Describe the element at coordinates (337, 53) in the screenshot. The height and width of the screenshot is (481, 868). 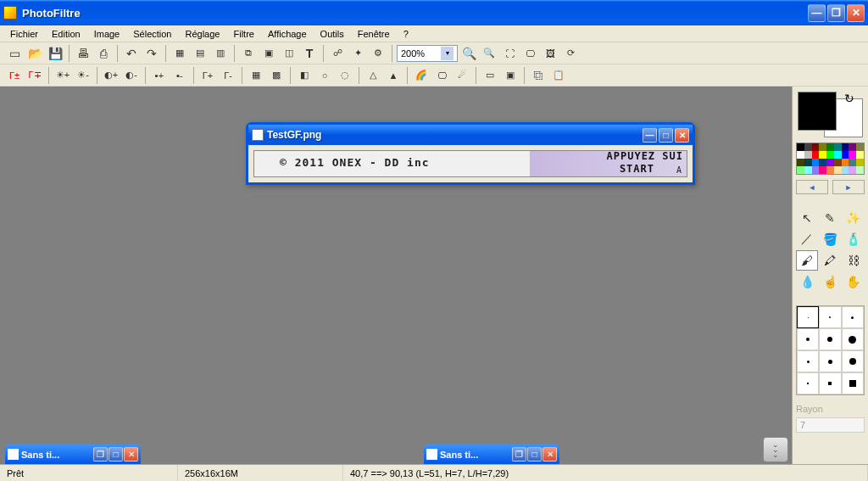
I see `layers-button: ☍` at that location.